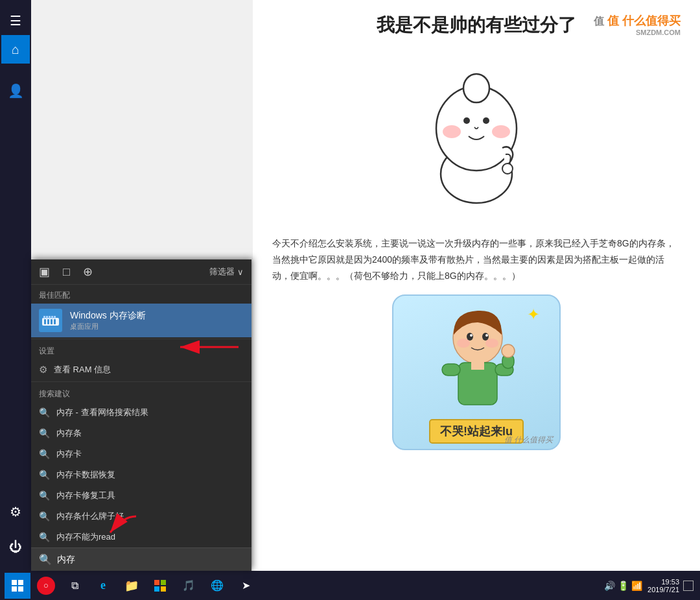 The image size is (700, 600). Describe the element at coordinates (150, 560) in the screenshot. I see `search-input: 内存` at that location.